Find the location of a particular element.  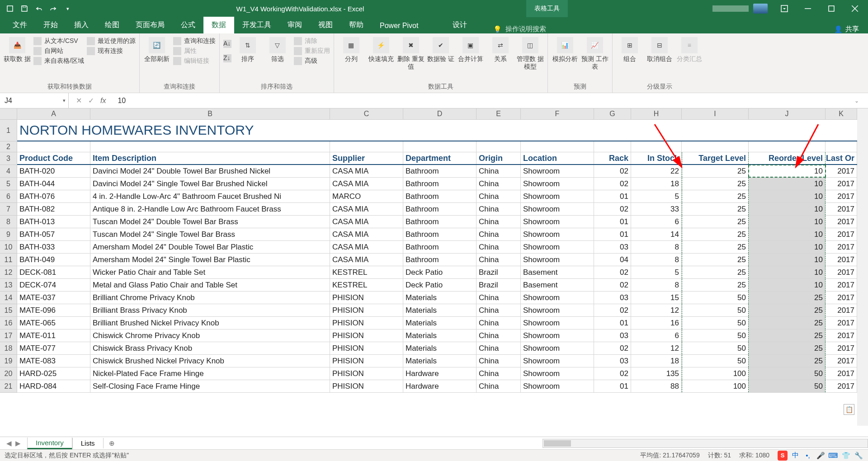

cancel-formula-icon: ✕ is located at coordinates (79, 100).